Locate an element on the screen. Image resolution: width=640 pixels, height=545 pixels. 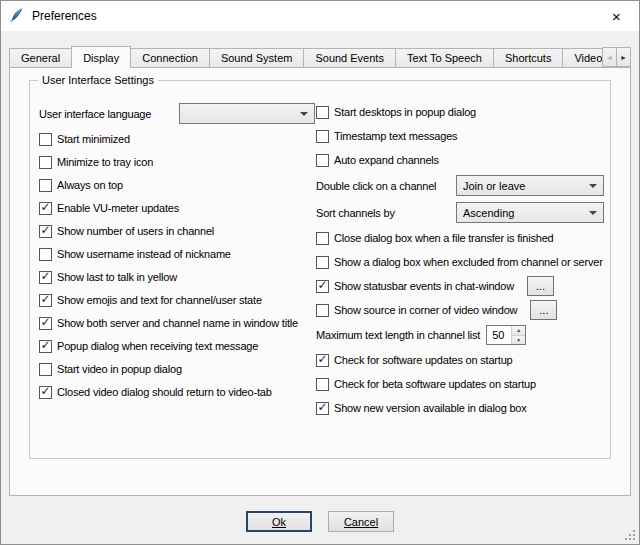
checkbox-close-on-transfer-finished: Close dialog box when a file transfer is… is located at coordinates (460, 238).